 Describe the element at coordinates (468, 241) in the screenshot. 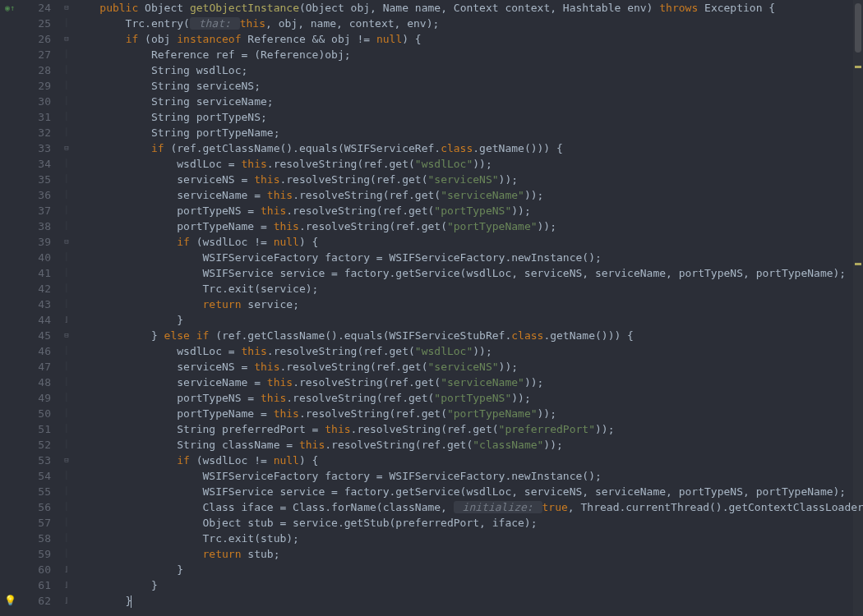

I see `code-line: if (wsdlLoc != null) {` at that location.